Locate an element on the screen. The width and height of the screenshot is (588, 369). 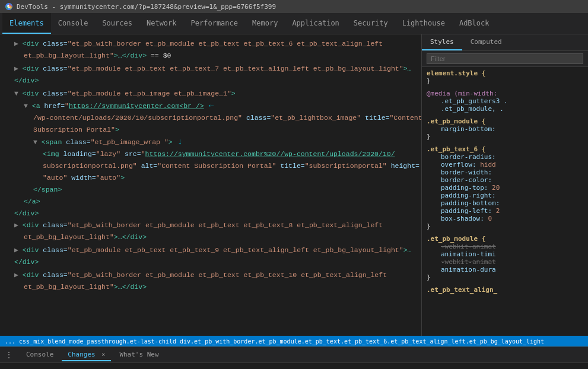
breadcrumb: ... css_mix_blend_mode_passthrough.et-la… is located at coordinates (274, 342).